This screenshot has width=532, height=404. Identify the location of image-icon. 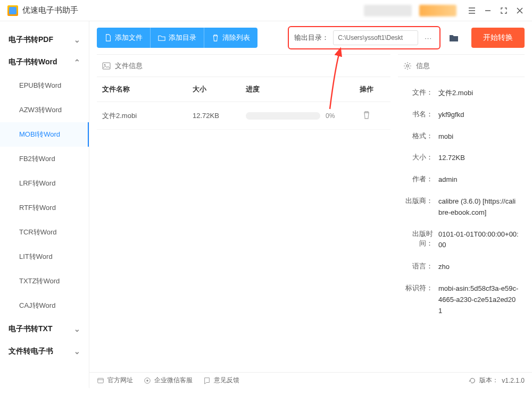
(106, 66).